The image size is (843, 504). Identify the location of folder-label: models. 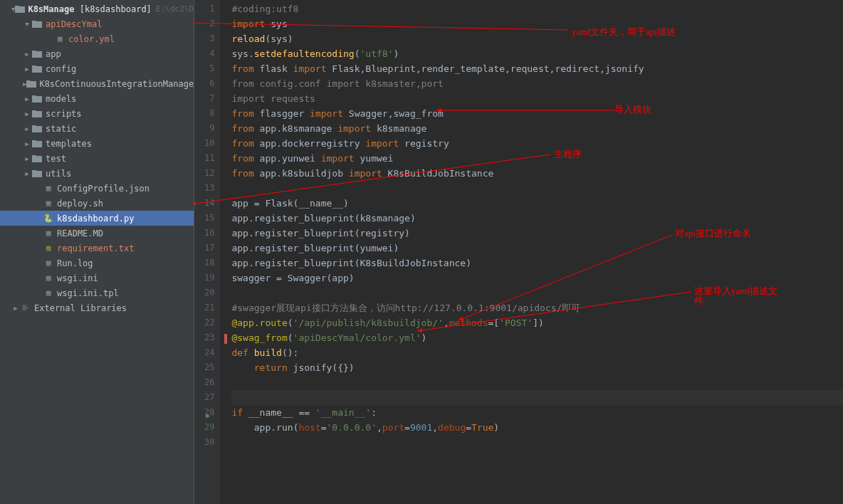
(61, 99).